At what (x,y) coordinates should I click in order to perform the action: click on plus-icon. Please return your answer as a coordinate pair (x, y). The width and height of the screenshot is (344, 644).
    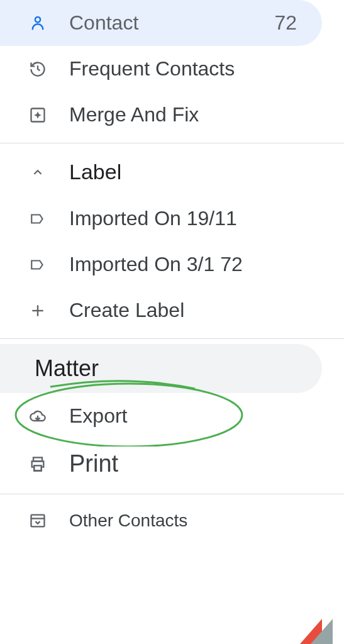
    Looking at the image, I should click on (38, 311).